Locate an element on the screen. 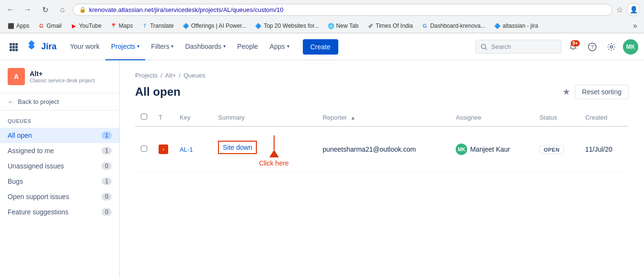 The image size is (644, 278). sidebar-item-assigned-to-me: Assigned to me 1 is located at coordinates (59, 151).